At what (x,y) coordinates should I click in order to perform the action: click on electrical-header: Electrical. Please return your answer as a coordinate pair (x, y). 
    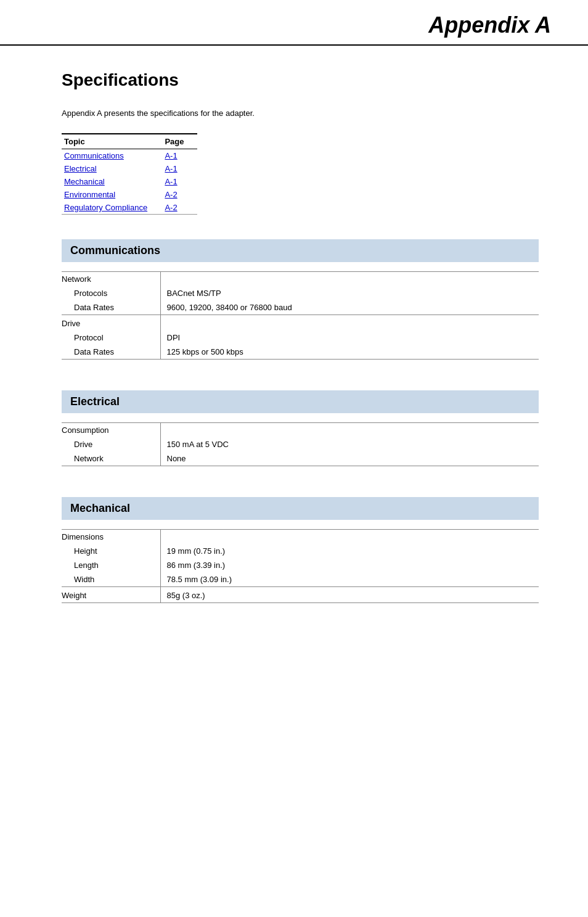
    Looking at the image, I should click on (300, 402).